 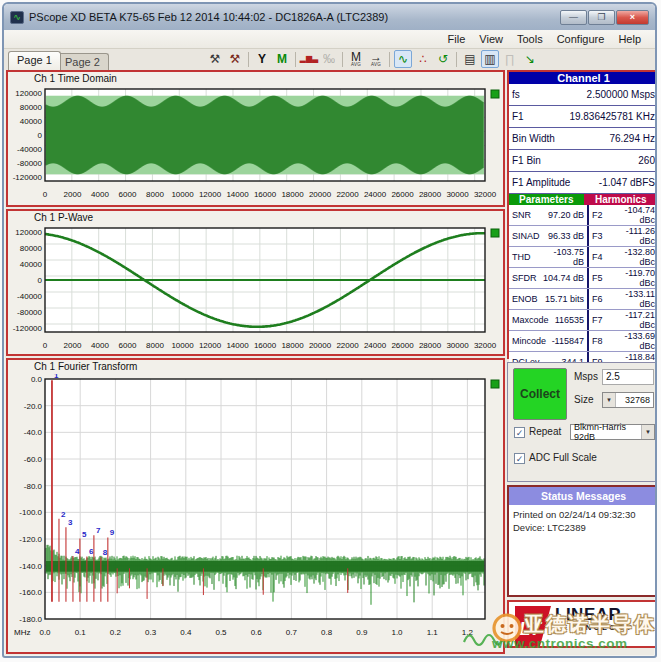 I want to click on x-tick-label: 16000, so click(x=266, y=194).